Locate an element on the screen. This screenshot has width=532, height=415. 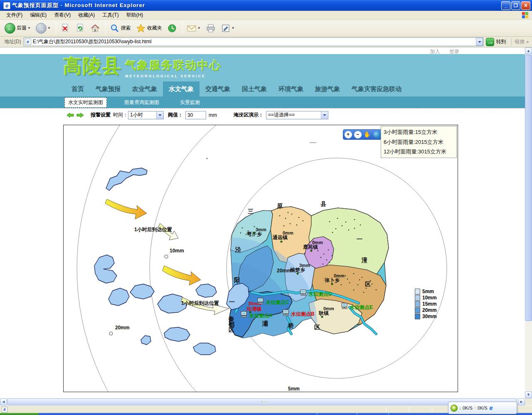
town-label: 张卜乡 is located at coordinates (332, 280).